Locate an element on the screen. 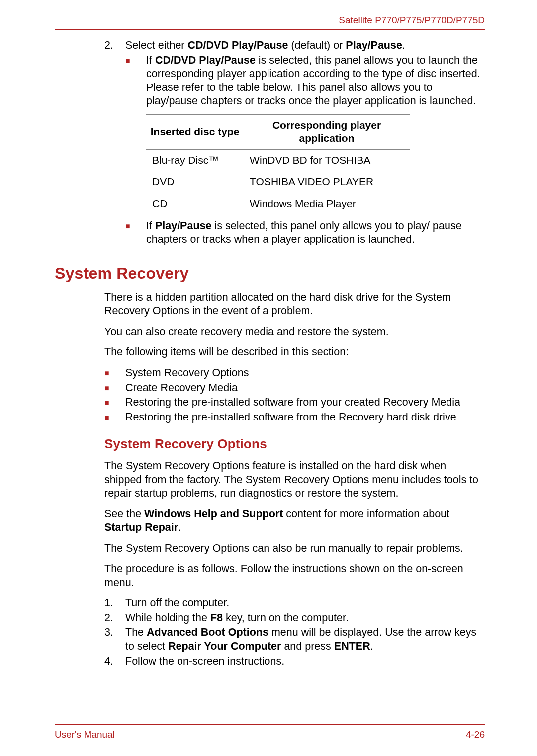 The image size is (537, 756). header-model: Satellite P770/P775/P770D/P775D is located at coordinates (269, 22).